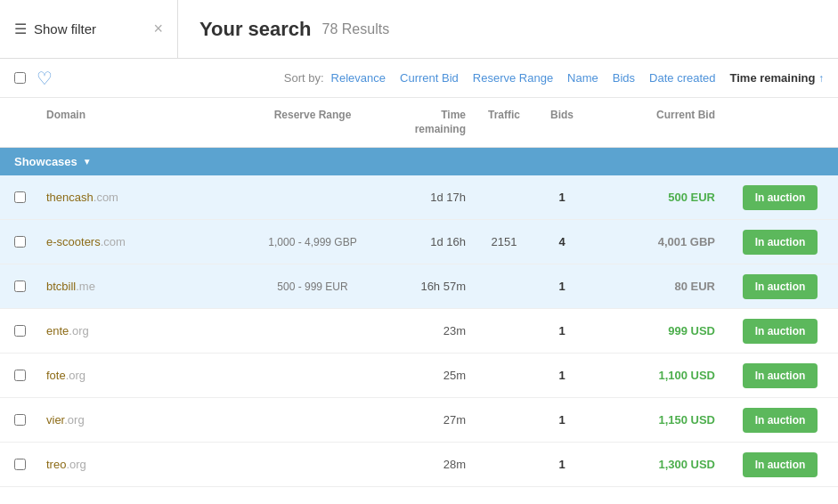  Describe the element at coordinates (428, 376) in the screenshot. I see `row-time-remaining: 25m` at that location.